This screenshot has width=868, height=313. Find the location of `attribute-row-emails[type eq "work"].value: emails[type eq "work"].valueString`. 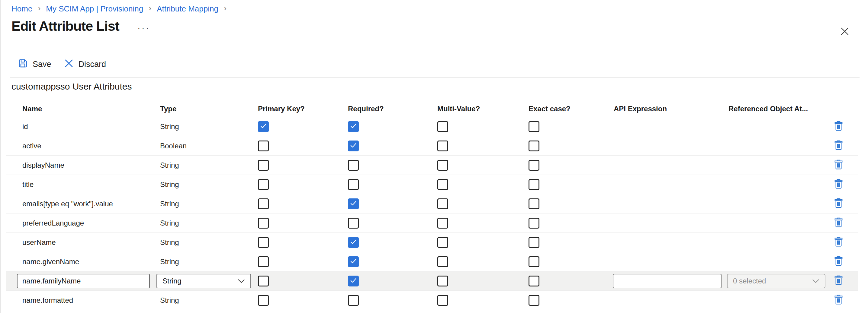

attribute-row-emails[type eq "work"].value: emails[type eq "work"].valueString is located at coordinates (432, 204).